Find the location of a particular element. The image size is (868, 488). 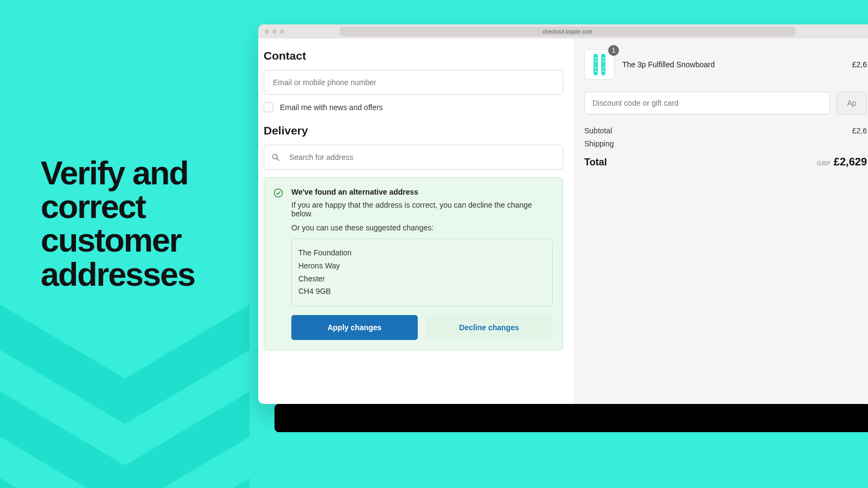

delivery-heading: Delivery is located at coordinates (413, 131).